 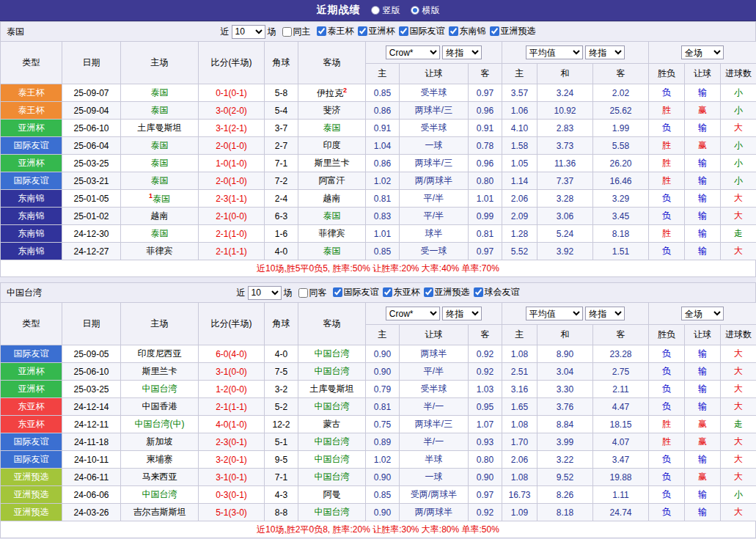 I want to click on col-result: 胜负, so click(x=667, y=335).